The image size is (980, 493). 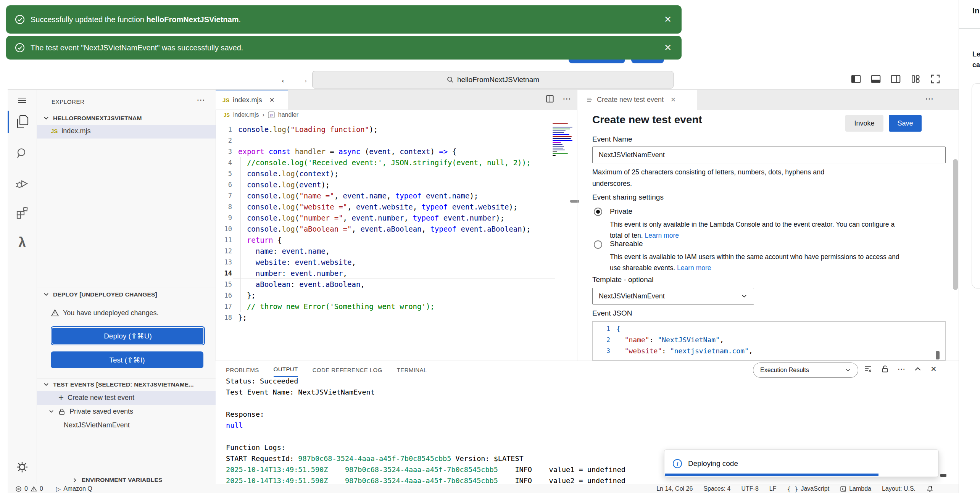 I want to click on tab-problems: PROBLEMS, so click(x=243, y=370).